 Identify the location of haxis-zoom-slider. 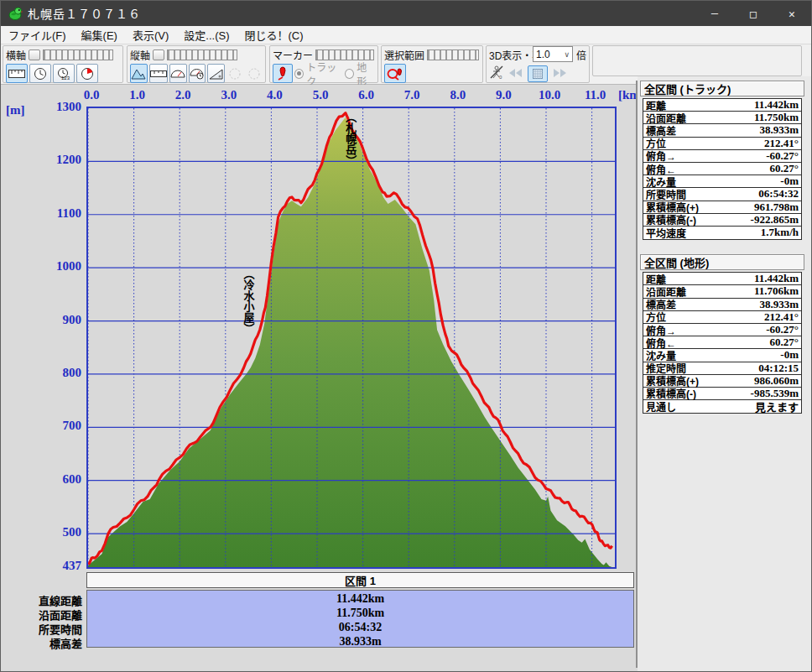
(78, 55).